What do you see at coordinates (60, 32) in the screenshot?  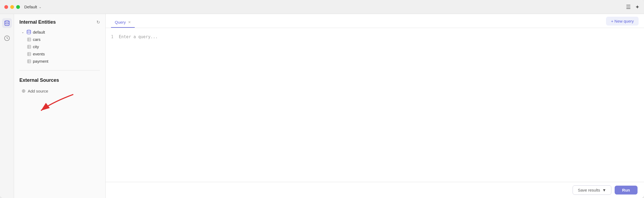 I see `tree-item-default: ⌄ default` at bounding box center [60, 32].